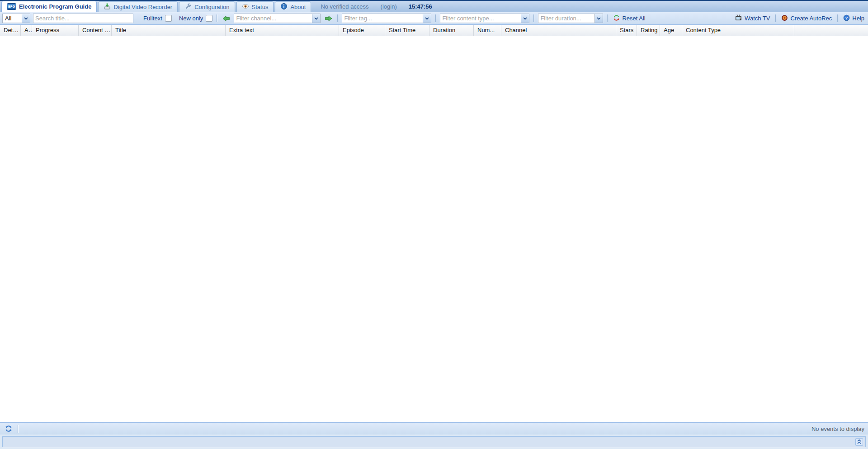 This screenshot has height=449, width=868. What do you see at coordinates (838, 429) in the screenshot?
I see `paging-status-text: No events to display` at bounding box center [838, 429].